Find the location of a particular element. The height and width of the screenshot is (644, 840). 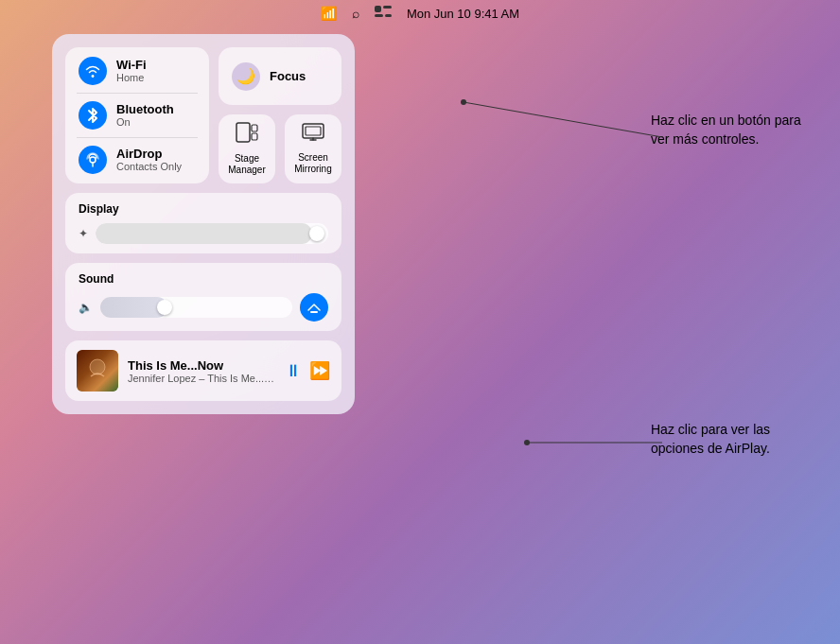

screen-mirroring-label: ScreenMirroring is located at coordinates (312, 164).